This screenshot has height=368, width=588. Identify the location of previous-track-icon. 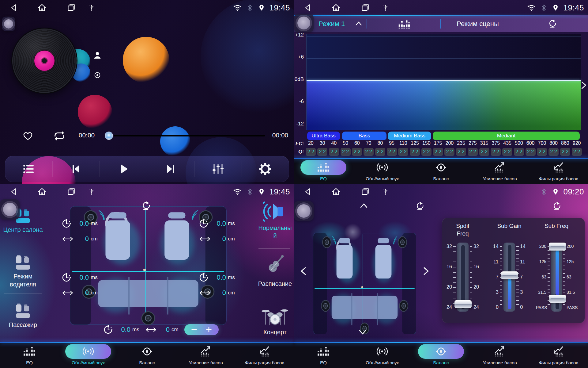
(76, 169).